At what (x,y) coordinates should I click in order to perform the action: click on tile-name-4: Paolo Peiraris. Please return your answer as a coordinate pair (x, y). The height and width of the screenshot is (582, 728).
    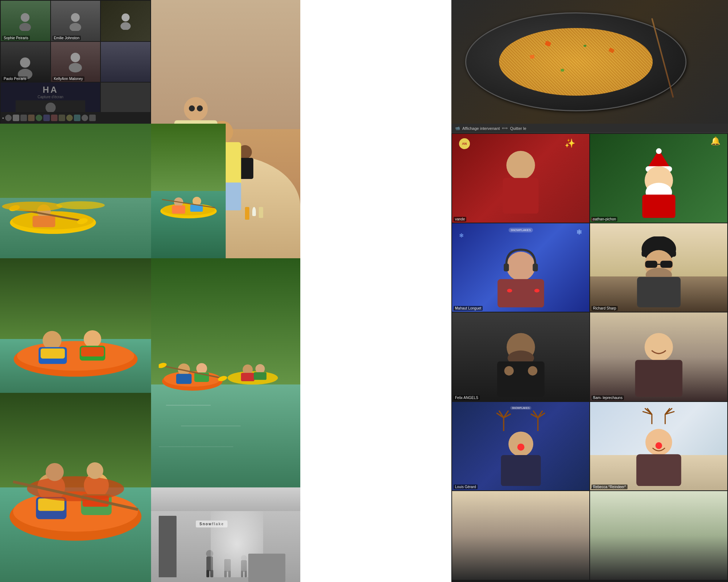
    Looking at the image, I should click on (15, 79).